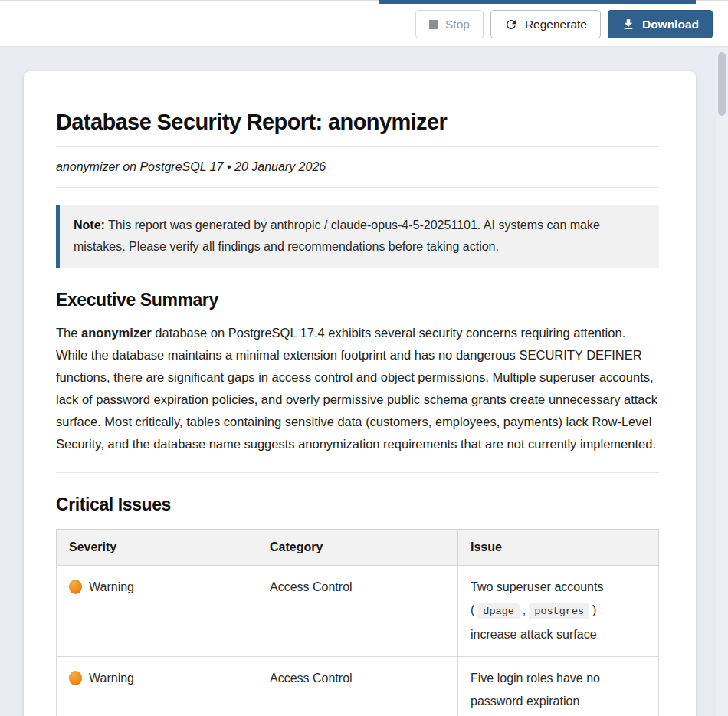 The height and width of the screenshot is (716, 728). Describe the element at coordinates (357, 301) in the screenshot. I see `section-heading-executive-summary: Executive Summary` at that location.